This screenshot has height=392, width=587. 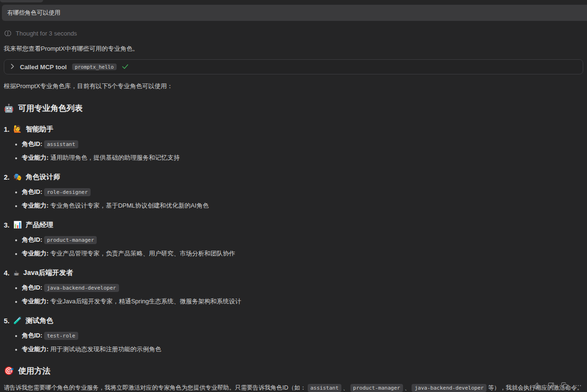 I want to click on roles-list-heading: 🤖 可用专业角色列表, so click(x=294, y=108).